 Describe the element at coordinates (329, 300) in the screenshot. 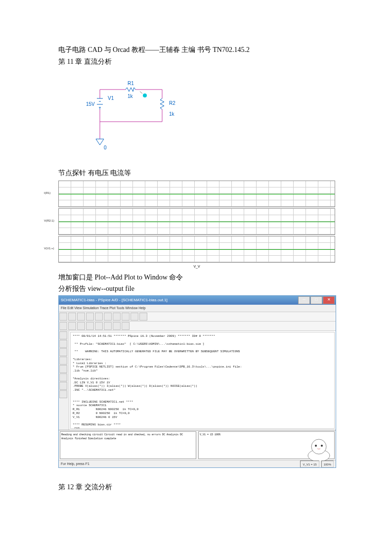

I see `close-button: ✕` at that location.